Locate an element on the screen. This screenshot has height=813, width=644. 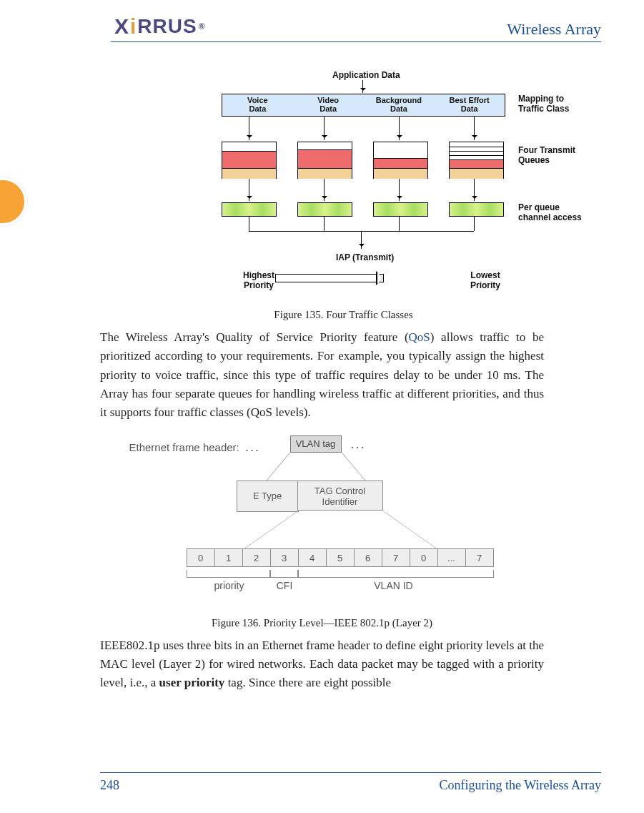
etype-box: E Type is located at coordinates (267, 496).